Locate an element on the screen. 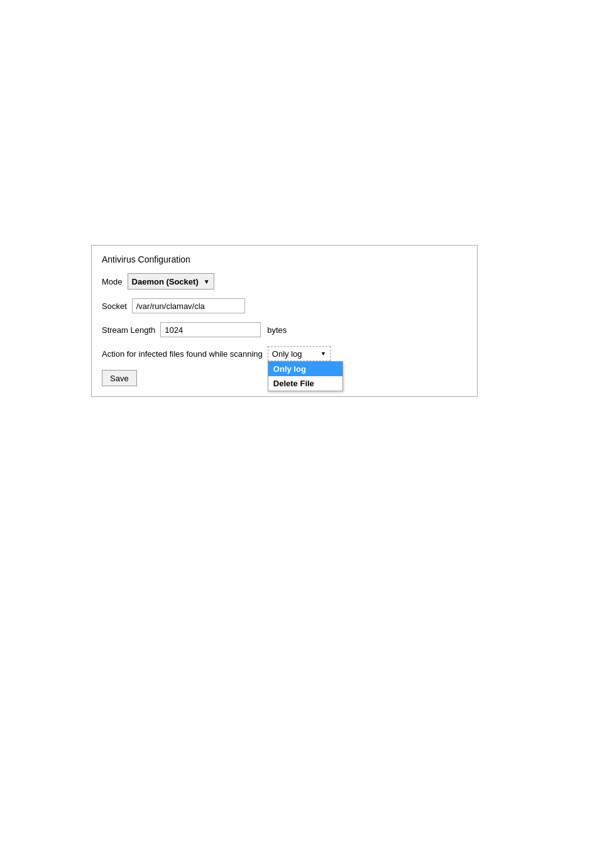 Image resolution: width=597 pixels, height=868 pixels. action-dropdown: Only log Delete File is located at coordinates (305, 376).